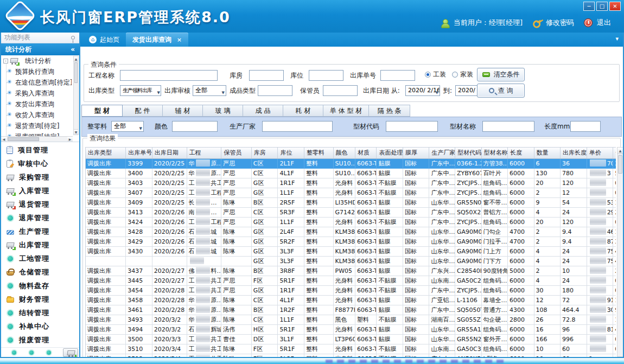 This screenshot has height=364, width=624. What do you see at coordinates (416, 153) in the screenshot?
I see `grid-column-header: 膜厚` at bounding box center [416, 153].